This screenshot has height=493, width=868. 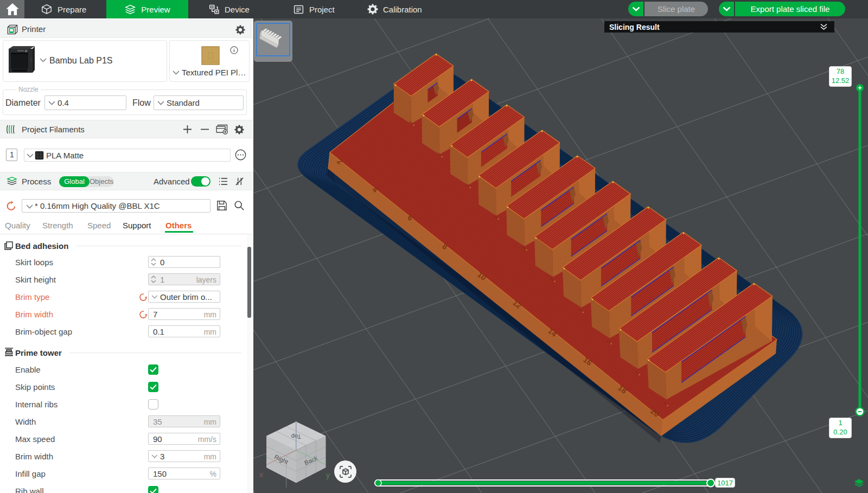 What do you see at coordinates (328, 475) in the screenshot?
I see `svg-text: y` at bounding box center [328, 475].